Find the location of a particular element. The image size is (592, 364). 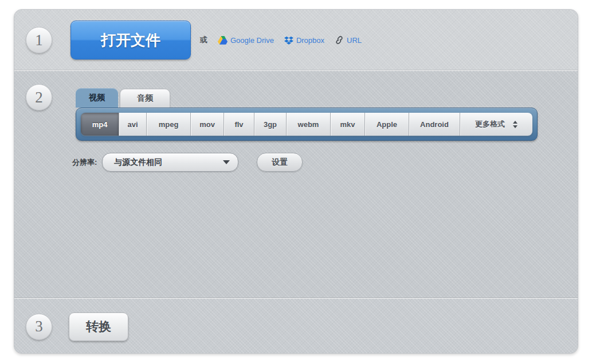

step2-number: 2 is located at coordinates (39, 97).